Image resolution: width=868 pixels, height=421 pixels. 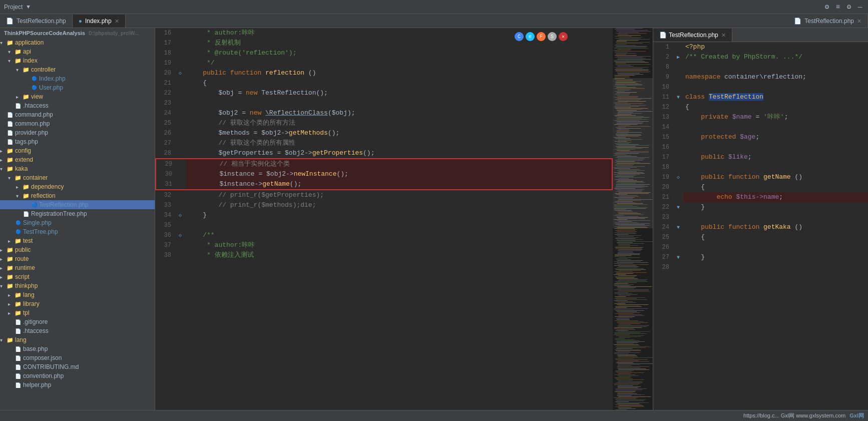 I want to click on token: \ReflectionClass, so click(x=296, y=113).